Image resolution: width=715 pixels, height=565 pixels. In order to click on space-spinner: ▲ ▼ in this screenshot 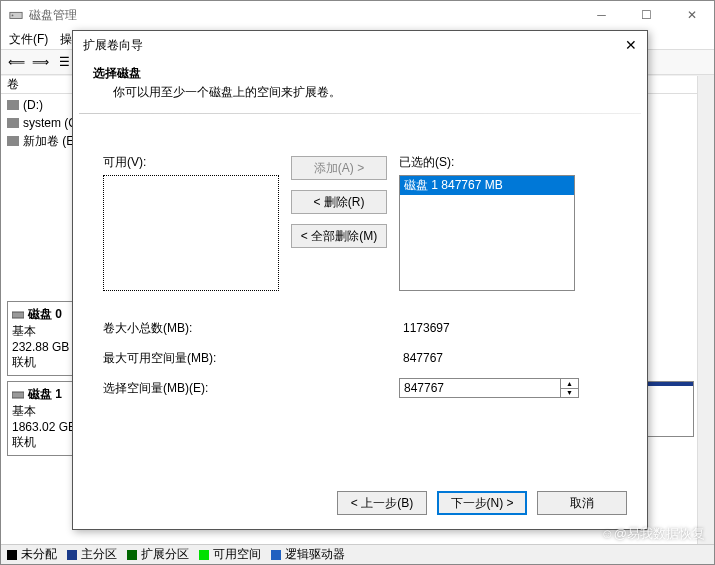, I will do `click(489, 388)`.